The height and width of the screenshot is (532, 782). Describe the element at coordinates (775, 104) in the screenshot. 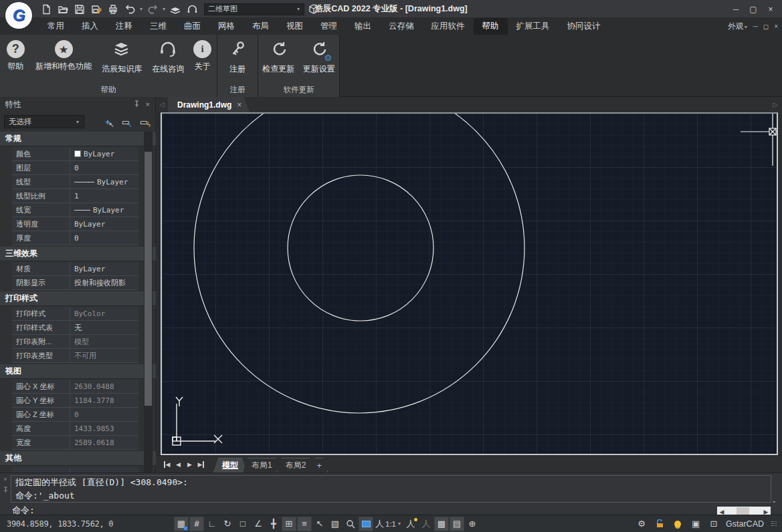

I see `doc-tabs-right-icon: ▷` at that location.